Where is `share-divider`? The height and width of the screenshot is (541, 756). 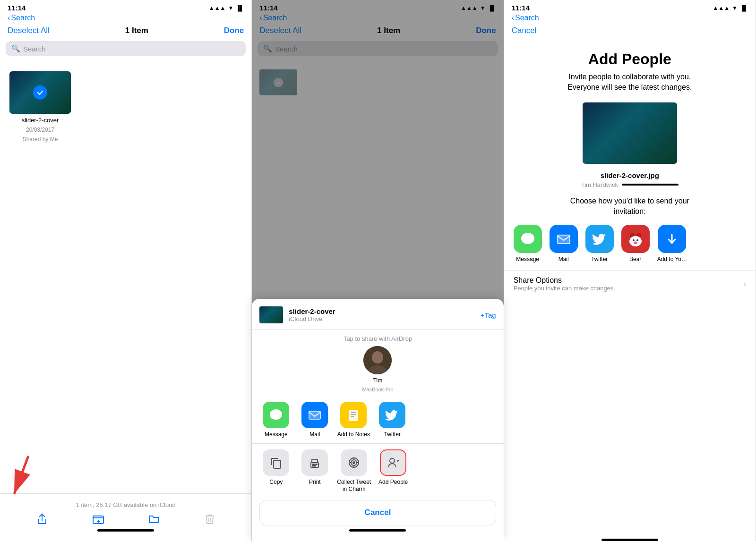
share-divider is located at coordinates (378, 444).